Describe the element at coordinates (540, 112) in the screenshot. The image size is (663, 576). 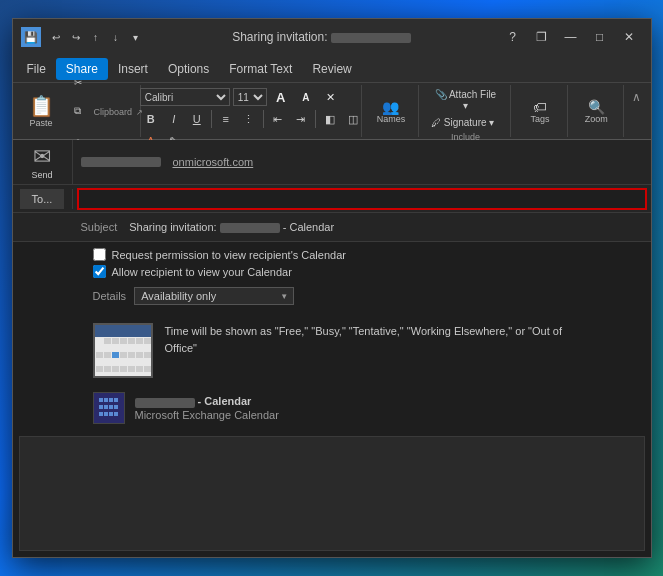
I see `tags-content: 🏷 Tags` at that location.